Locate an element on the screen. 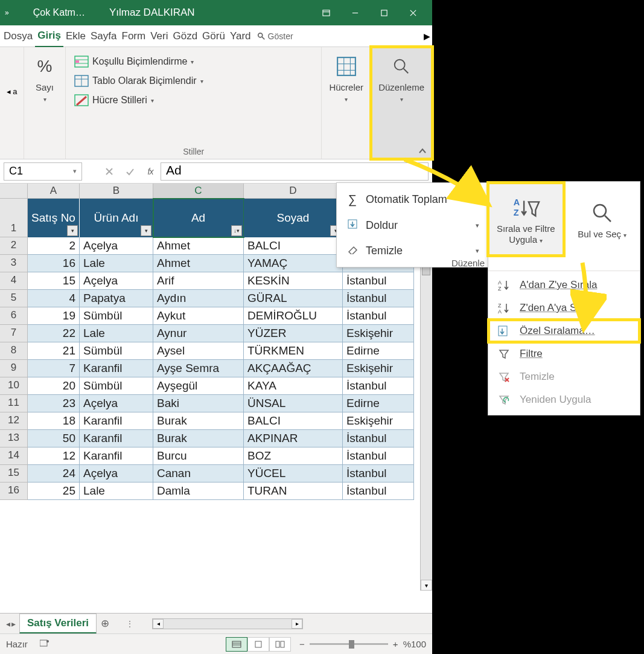 This screenshot has height=654, width=644. tab-file: Dosya is located at coordinates (18, 36).